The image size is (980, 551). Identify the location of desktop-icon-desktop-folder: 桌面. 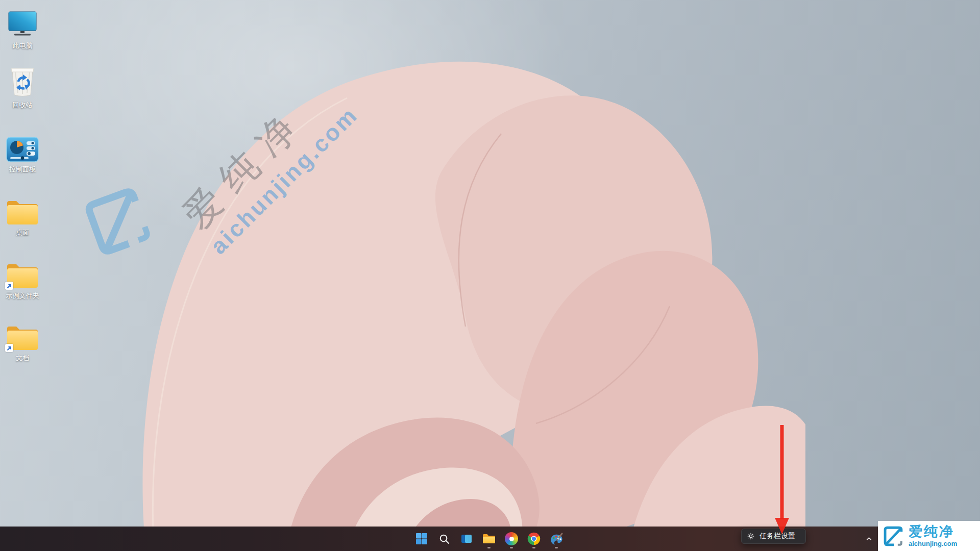
(22, 214).